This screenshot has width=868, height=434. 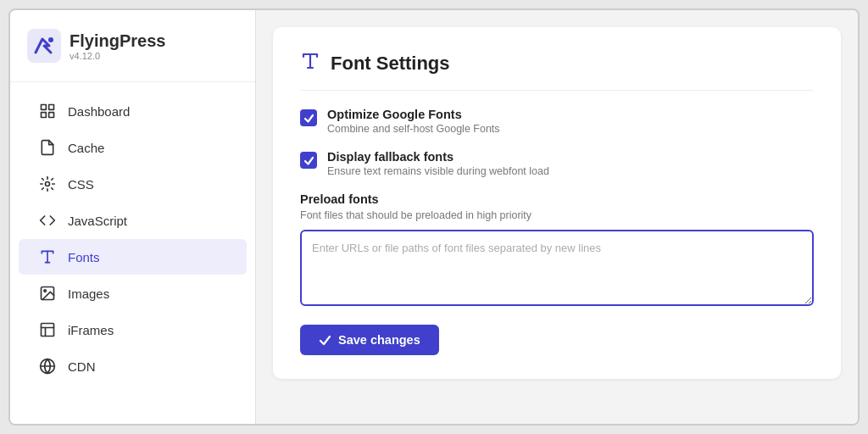 What do you see at coordinates (438, 157) in the screenshot?
I see `display-fallback-fonts-title: Display fallback fonts` at bounding box center [438, 157].